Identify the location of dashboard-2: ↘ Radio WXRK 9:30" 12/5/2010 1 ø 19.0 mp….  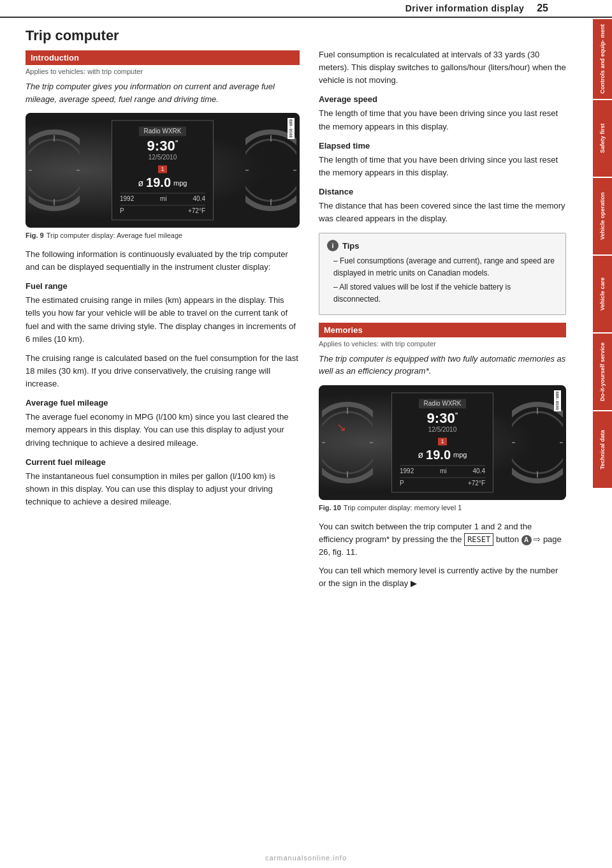
(442, 443).